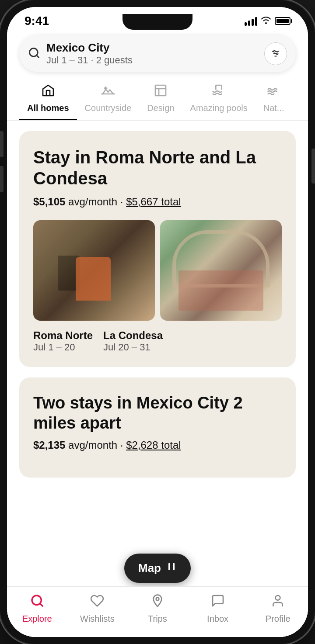 The height and width of the screenshot is (644, 315). I want to click on tab-design-label: Design, so click(161, 108).